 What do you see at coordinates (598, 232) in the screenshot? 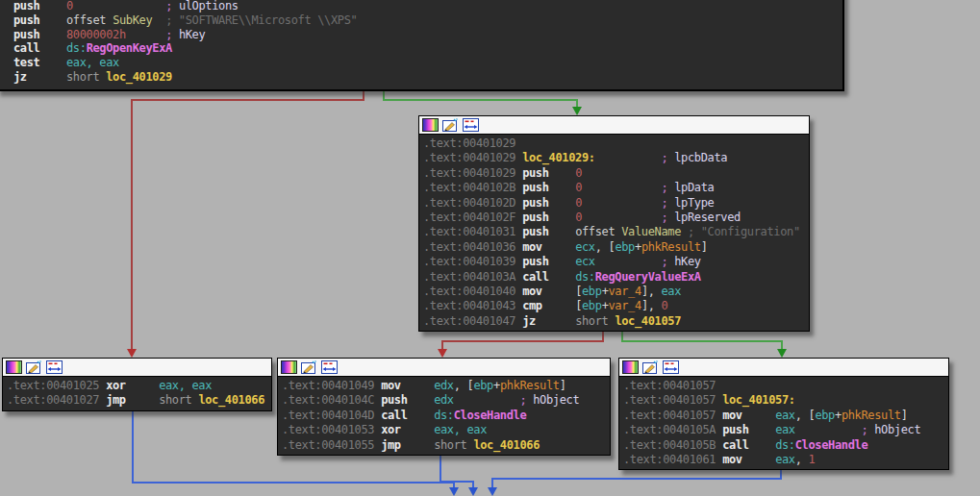
I see `code-token: offset` at bounding box center [598, 232].